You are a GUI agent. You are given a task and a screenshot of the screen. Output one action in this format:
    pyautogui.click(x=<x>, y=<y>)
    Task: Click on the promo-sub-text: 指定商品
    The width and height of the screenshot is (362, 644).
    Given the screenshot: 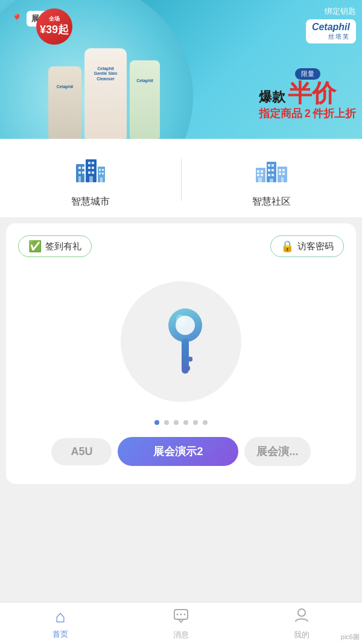 What is the action you would take?
    pyautogui.click(x=281, y=113)
    